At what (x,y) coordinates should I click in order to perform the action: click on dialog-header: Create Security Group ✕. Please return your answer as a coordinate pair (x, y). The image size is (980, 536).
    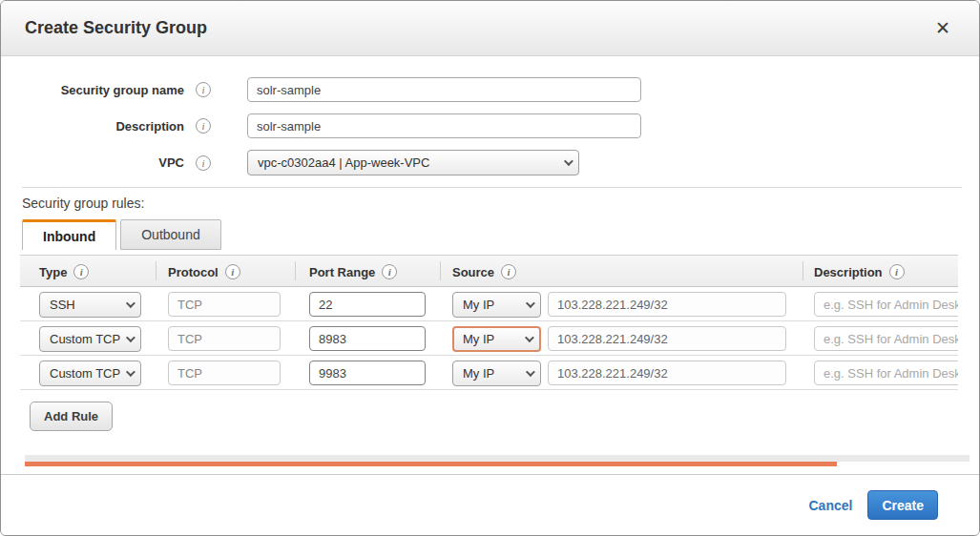
    Looking at the image, I should click on (490, 29).